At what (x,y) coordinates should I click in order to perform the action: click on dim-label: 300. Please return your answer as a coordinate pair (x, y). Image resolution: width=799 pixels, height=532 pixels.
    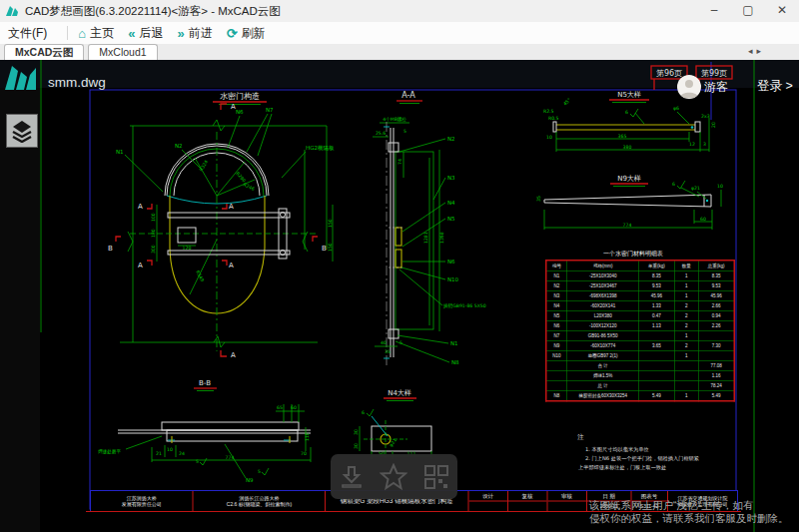
    Looking at the image, I should click on (154, 250).